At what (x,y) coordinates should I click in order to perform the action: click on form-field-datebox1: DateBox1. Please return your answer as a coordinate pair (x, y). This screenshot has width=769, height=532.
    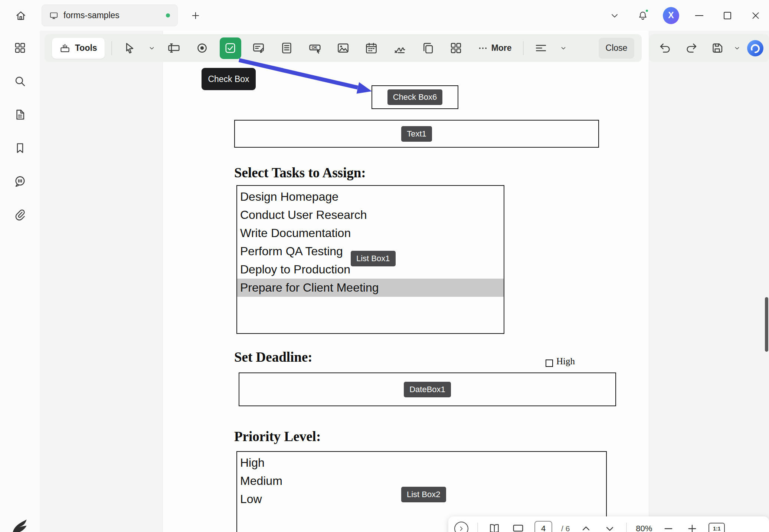
    Looking at the image, I should click on (428, 390).